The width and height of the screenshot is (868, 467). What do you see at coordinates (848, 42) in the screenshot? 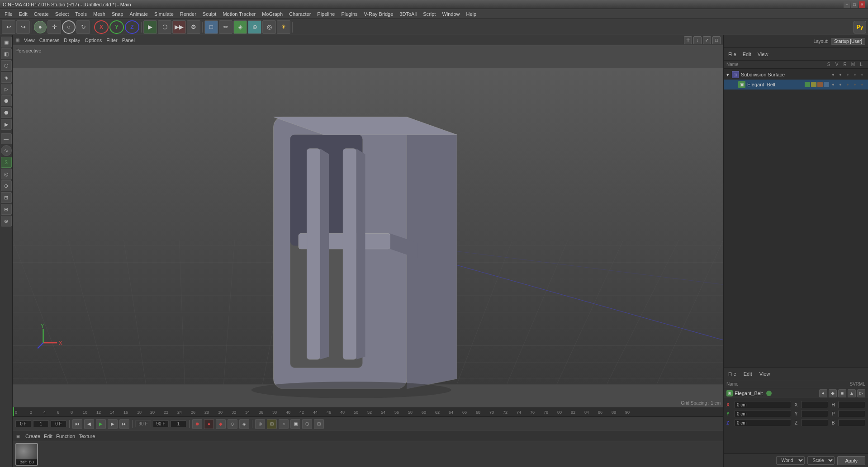
I see `layout-value: Startup [User]` at bounding box center [848, 42].